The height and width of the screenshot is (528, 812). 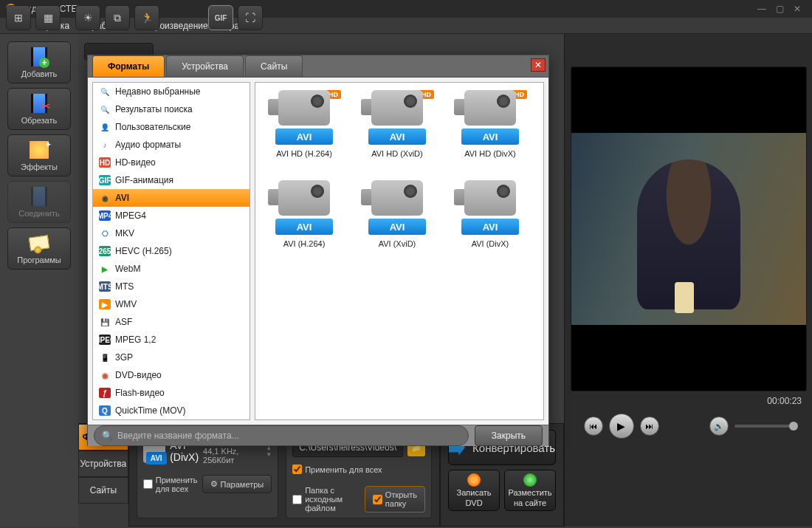 I want to click on format-info2: 44,1 KHz, 256Кбит, so click(x=232, y=456).